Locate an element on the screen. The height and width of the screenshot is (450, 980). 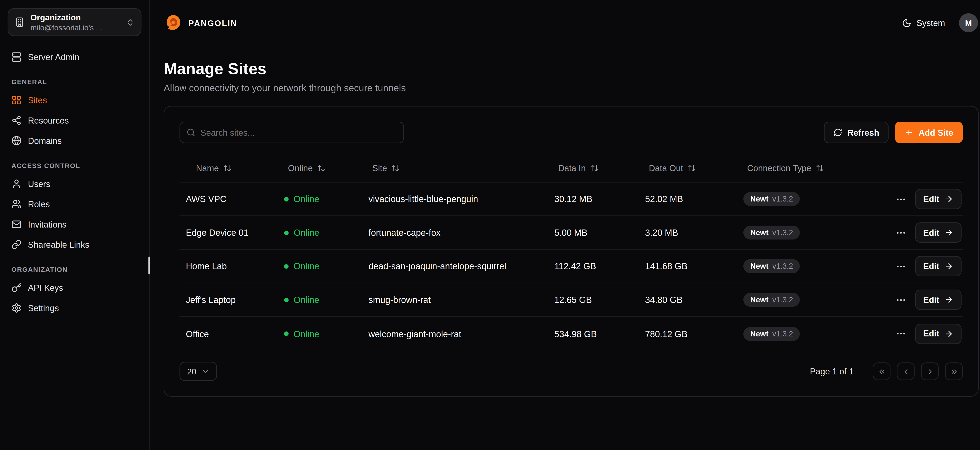
org-selector: Organization milo@fossorial.io's ... is located at coordinates (75, 22).